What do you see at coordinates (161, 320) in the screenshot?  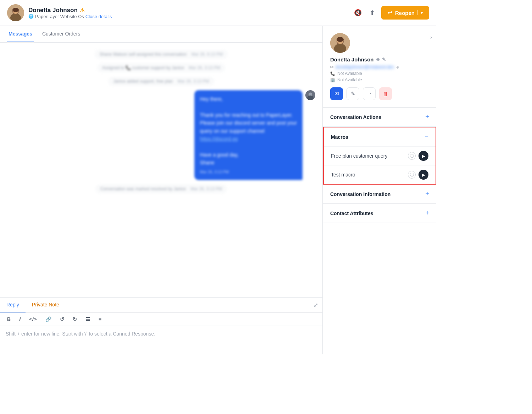 I see `editor-toolbar: B I </> 🔗 ↺ ↻ ☰ ≡` at bounding box center [161, 320].